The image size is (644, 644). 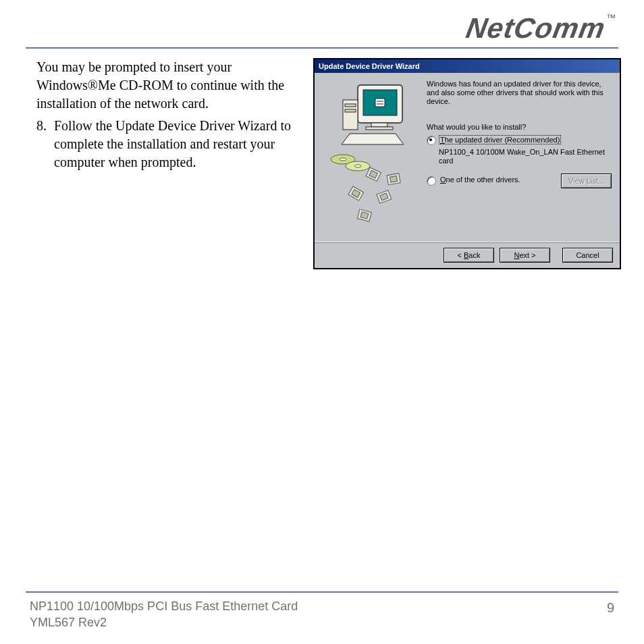 I want to click on option1-label: The updated driver (Recommended), so click(x=500, y=140).